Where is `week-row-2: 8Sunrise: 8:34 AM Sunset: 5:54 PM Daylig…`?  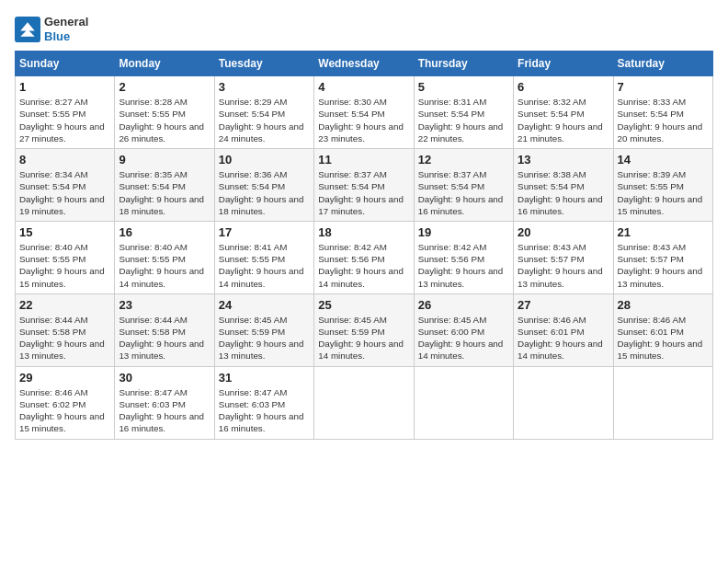 week-row-2: 8Sunrise: 8:34 AM Sunset: 5:54 PM Daylig… is located at coordinates (364, 186).